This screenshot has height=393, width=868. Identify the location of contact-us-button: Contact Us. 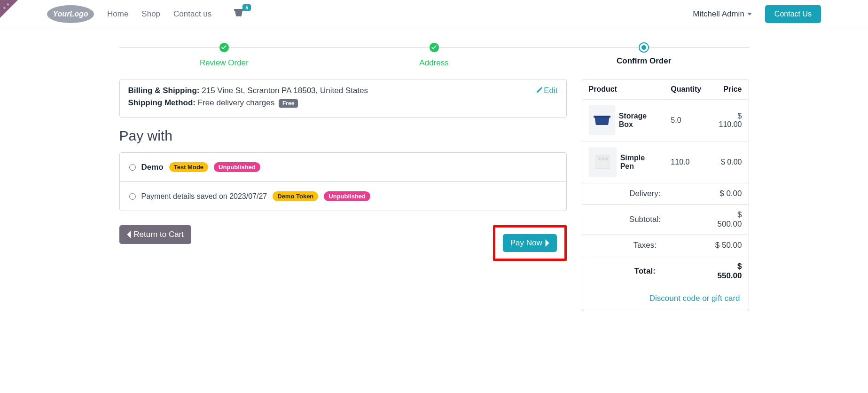
(793, 14).